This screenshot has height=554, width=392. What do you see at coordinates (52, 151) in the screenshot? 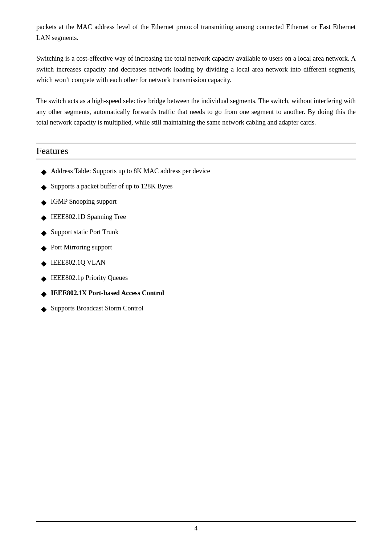
I see `features-title: Features` at bounding box center [52, 151].